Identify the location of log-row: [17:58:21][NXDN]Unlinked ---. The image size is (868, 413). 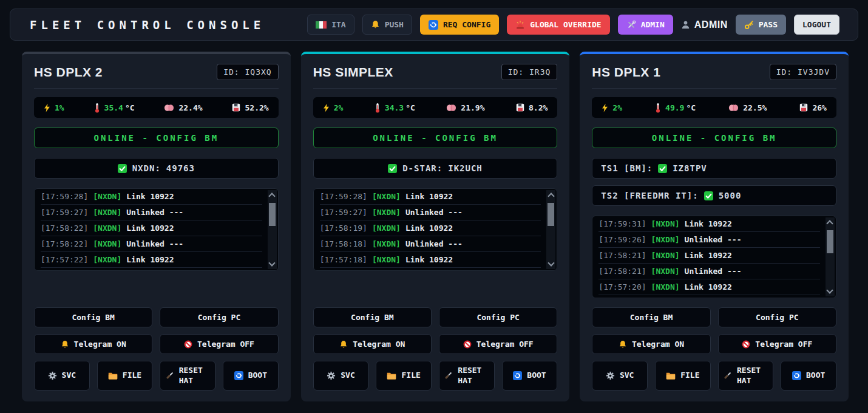
(709, 271).